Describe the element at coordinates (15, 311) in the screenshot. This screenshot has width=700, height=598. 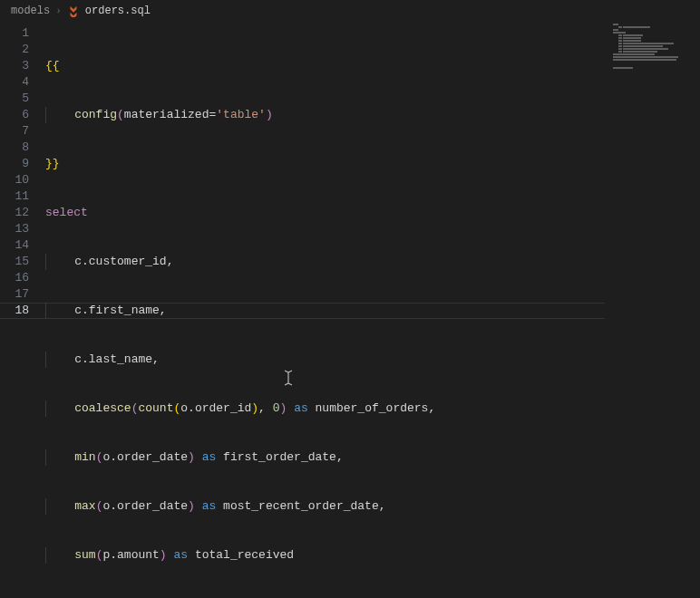
I see `line-number: 18` at that location.